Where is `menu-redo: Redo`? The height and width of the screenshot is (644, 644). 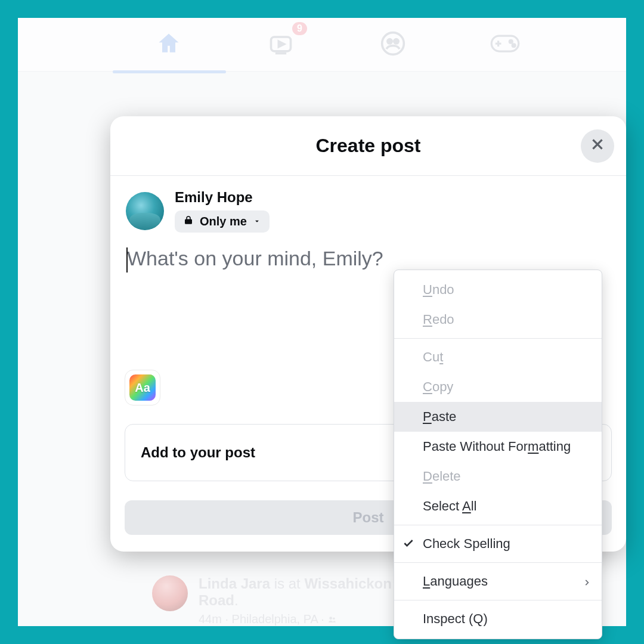 menu-redo: Redo is located at coordinates (498, 320).